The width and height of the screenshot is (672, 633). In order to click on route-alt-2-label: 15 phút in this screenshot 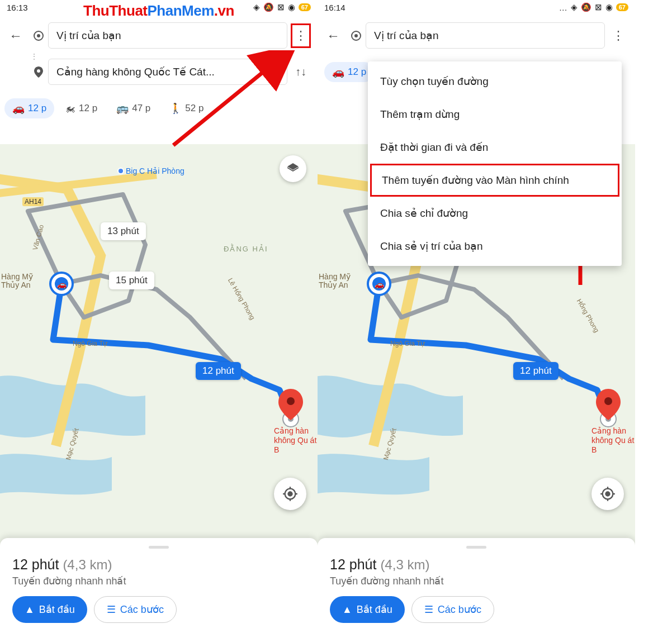, I will do `click(132, 280)`.